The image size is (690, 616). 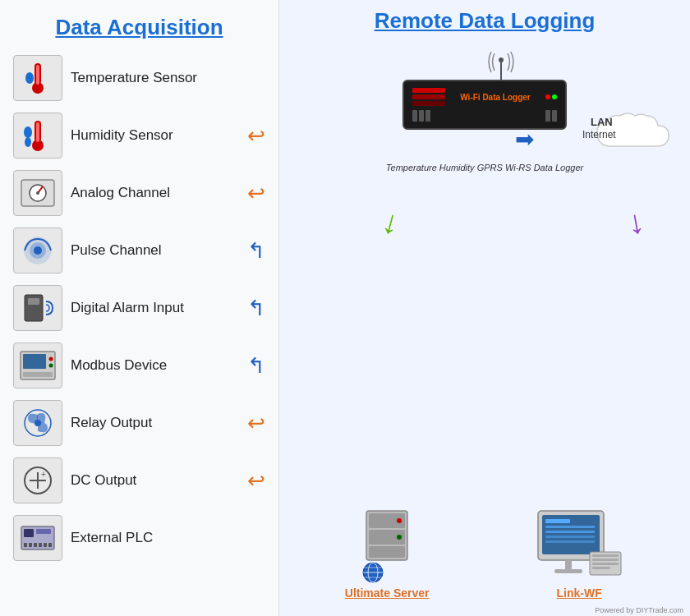 I want to click on external-plc-icon, so click(x=38, y=538).